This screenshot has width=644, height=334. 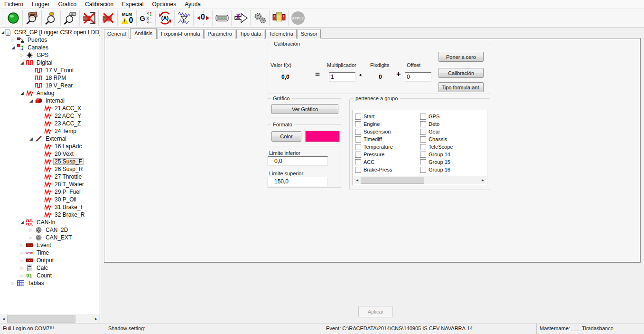 What do you see at coordinates (203, 18) in the screenshot?
I see `set-zero-button: 0` at bounding box center [203, 18].